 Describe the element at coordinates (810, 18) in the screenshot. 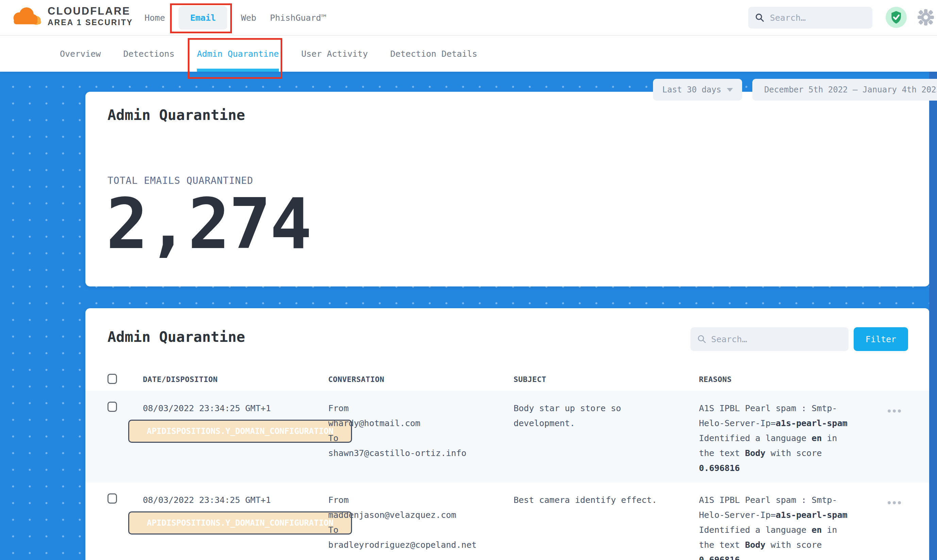

I see `global-search` at that location.